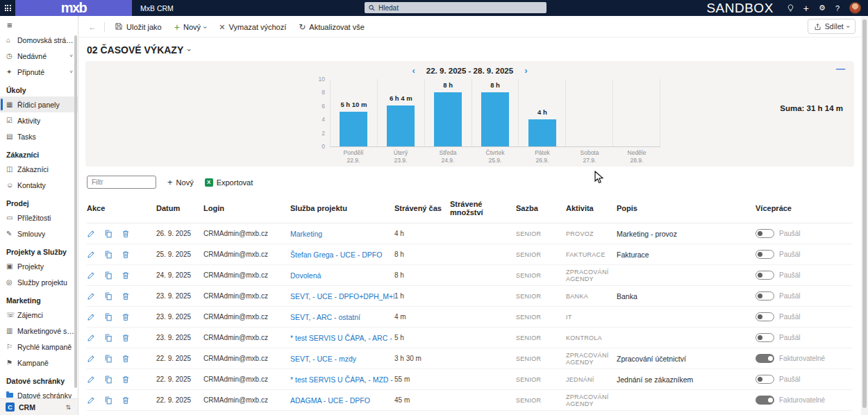 Image resolution: width=868 pixels, height=415 pixels. I want to click on column-header-sluzba-projektu: Služba projektu, so click(342, 208).